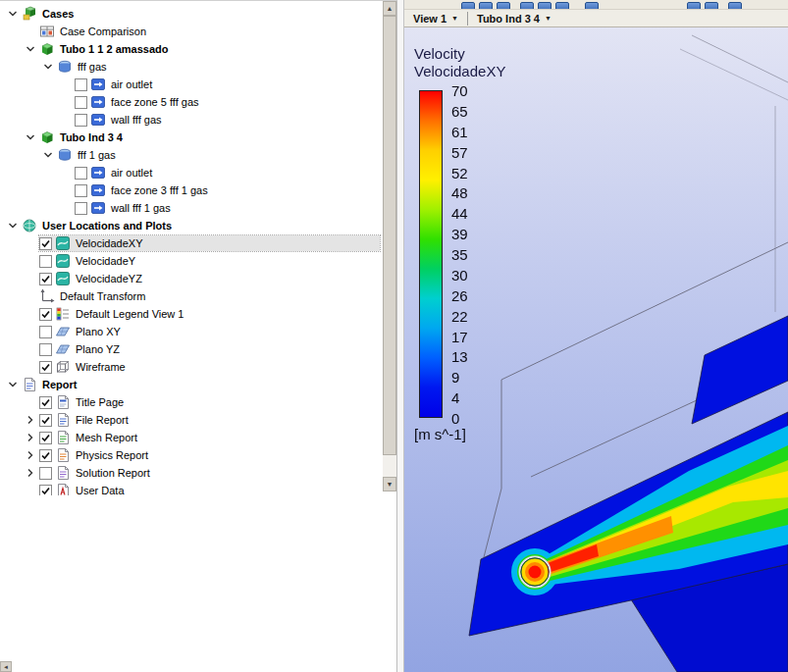 This screenshot has height=672, width=788. I want to click on tree-item-content: Wireframe, so click(210, 367).